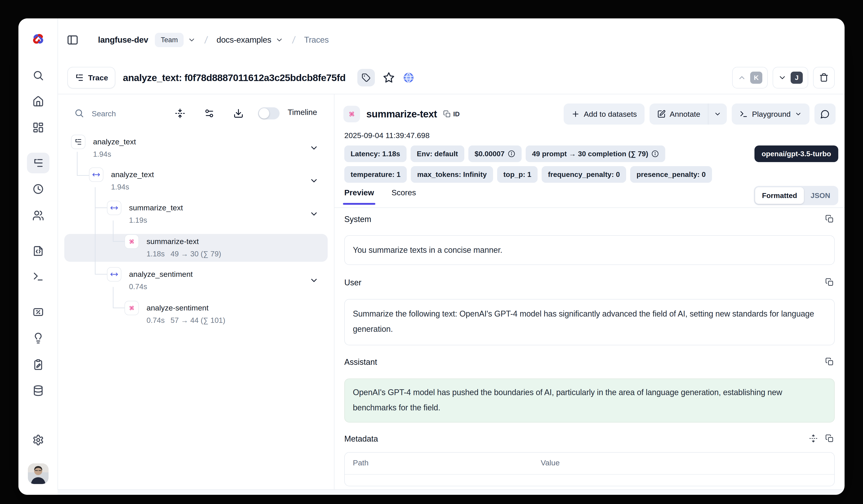 The image size is (863, 504). Describe the element at coordinates (38, 128) in the screenshot. I see `dashboard-icon` at that location.